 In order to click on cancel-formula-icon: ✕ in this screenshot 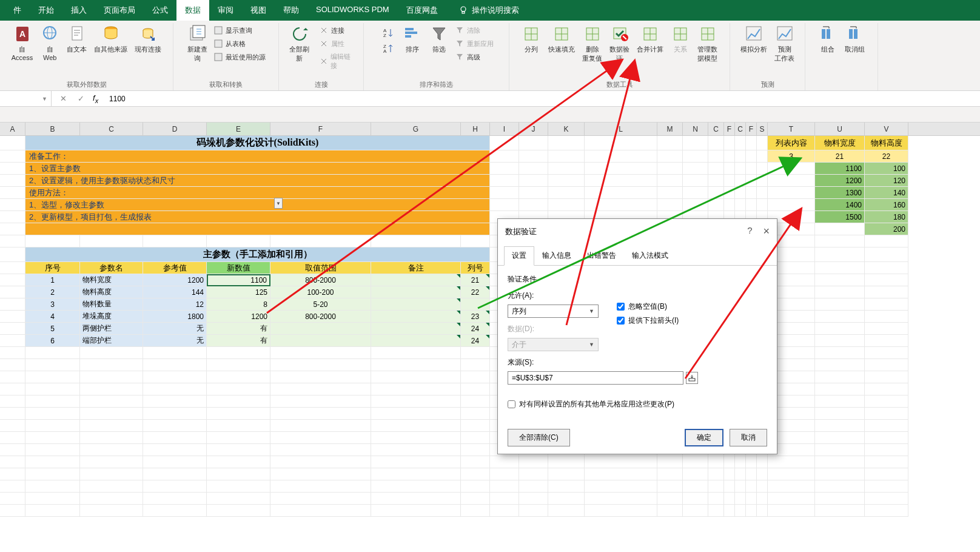, I will do `click(63, 98)`.